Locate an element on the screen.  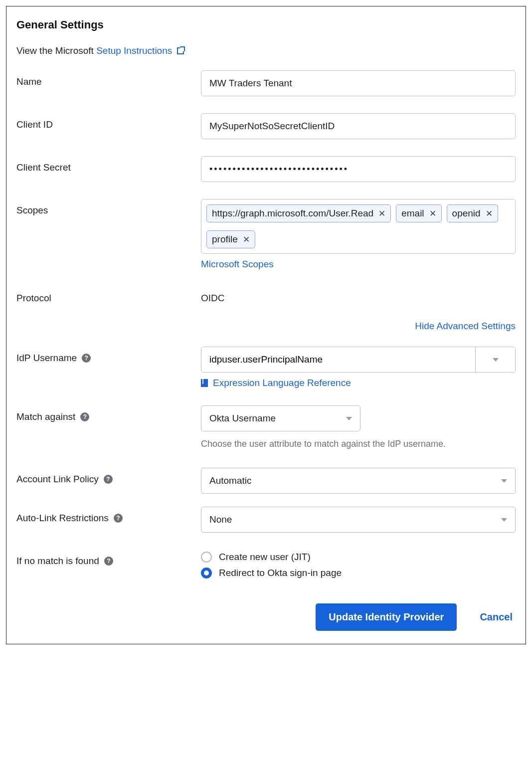
auto-link-restrictions-select: None is located at coordinates (358, 520).